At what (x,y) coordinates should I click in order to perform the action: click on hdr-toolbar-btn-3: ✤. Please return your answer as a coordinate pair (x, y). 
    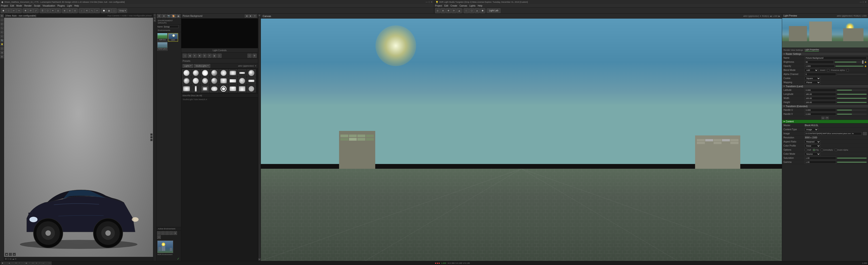
    Looking at the image, I should click on (448, 11).